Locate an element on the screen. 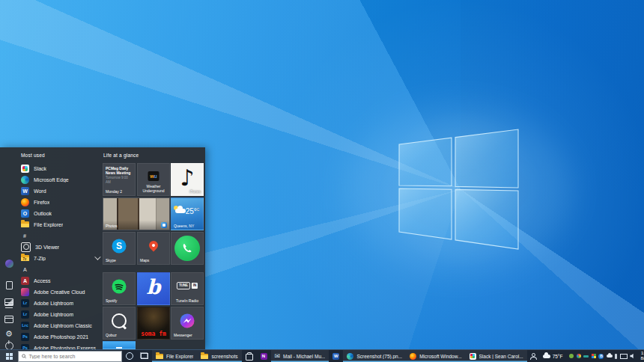  logo-pane-top-left is located at coordinates (425, 162).